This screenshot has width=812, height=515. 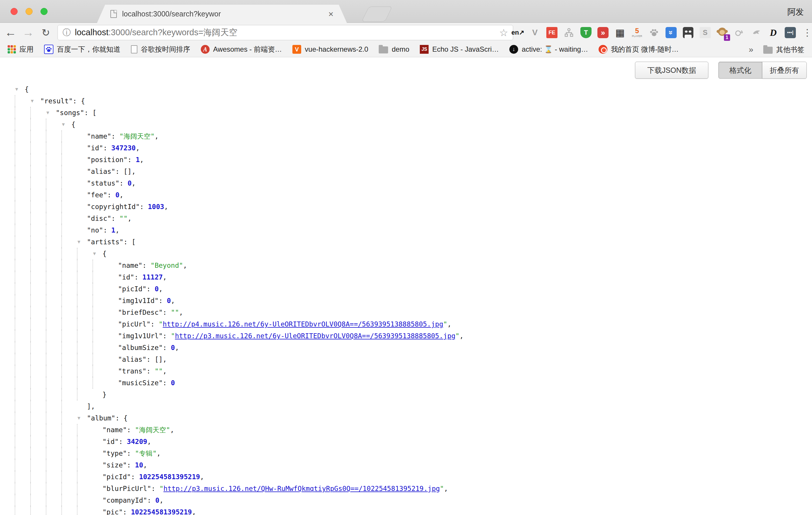 I want to click on browser-menu-icon: ⋮, so click(x=805, y=32).